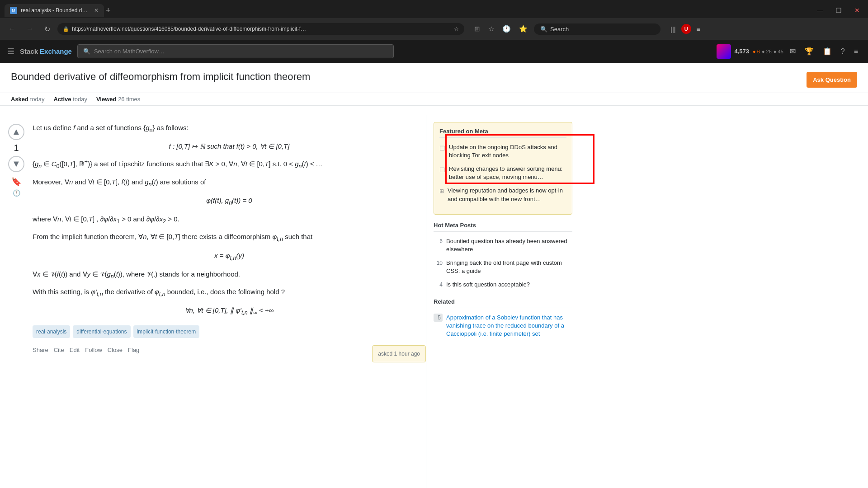  Describe the element at coordinates (261, 29) in the screenshot. I see `address-bar: 🔒 https://mathoverflow.net/questions/416…` at that location.